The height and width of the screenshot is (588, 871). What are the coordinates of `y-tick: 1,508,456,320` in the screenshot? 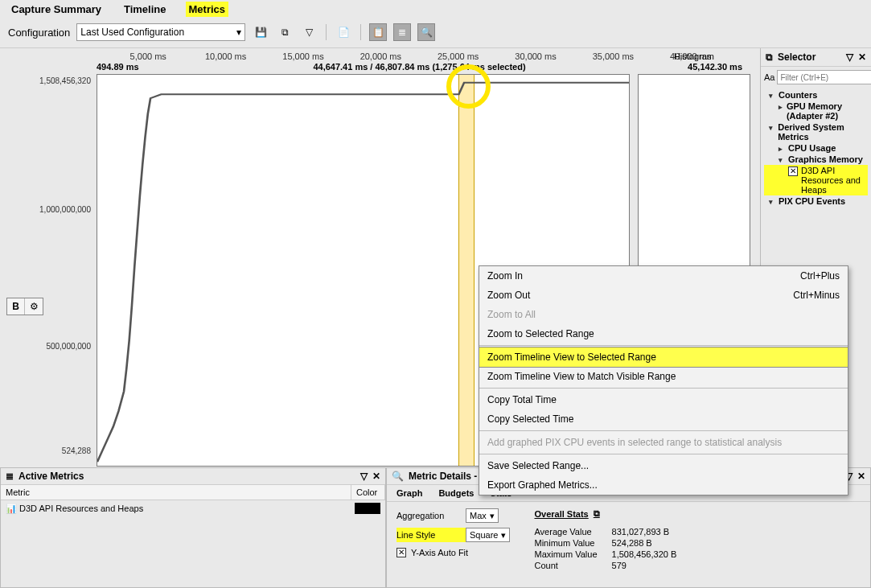 It's located at (53, 80).